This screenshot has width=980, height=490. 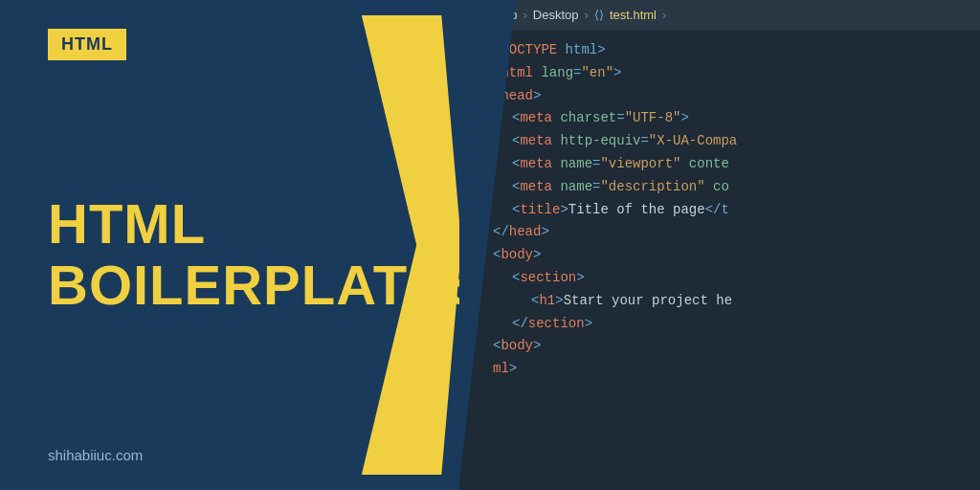 What do you see at coordinates (549, 51) in the screenshot?
I see `line-content: !DOCTYPE html>` at bounding box center [549, 51].